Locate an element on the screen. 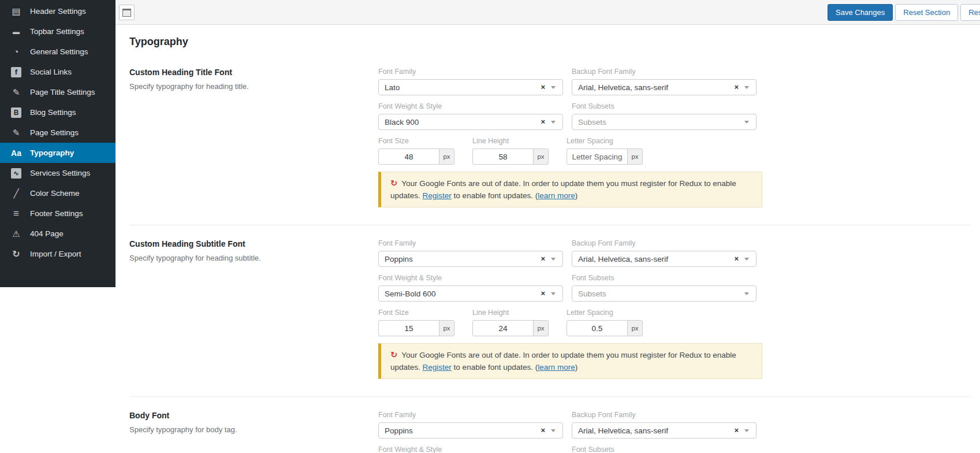 The width and height of the screenshot is (980, 453). typography-icon is located at coordinates (16, 153).